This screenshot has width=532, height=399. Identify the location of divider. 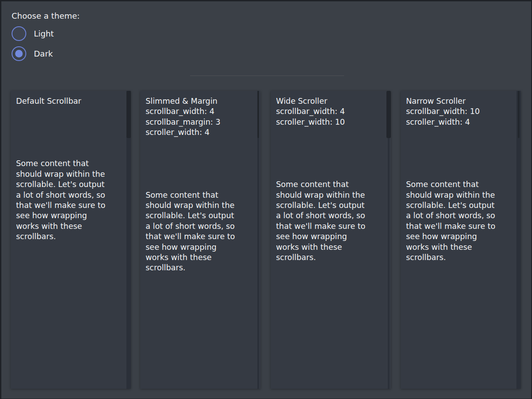
(267, 76).